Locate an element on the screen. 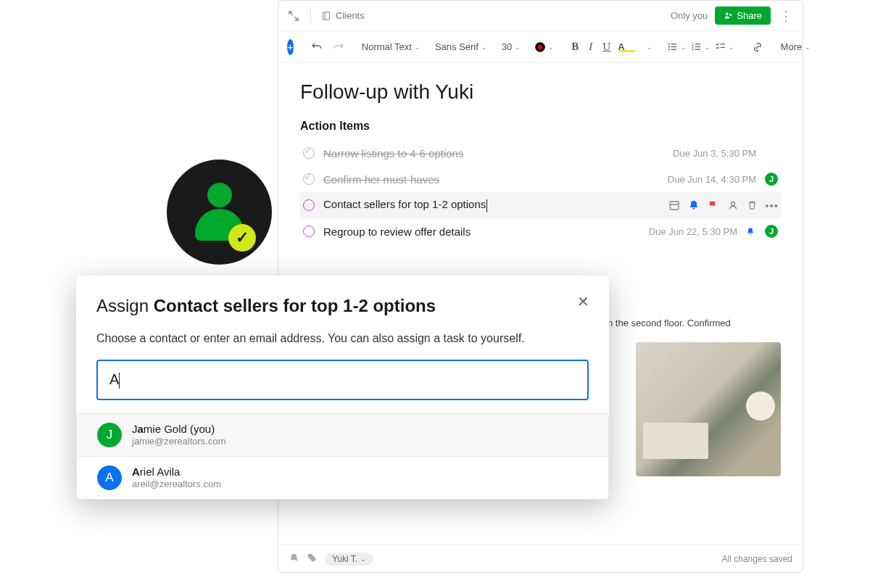  delete-icon is located at coordinates (753, 206).